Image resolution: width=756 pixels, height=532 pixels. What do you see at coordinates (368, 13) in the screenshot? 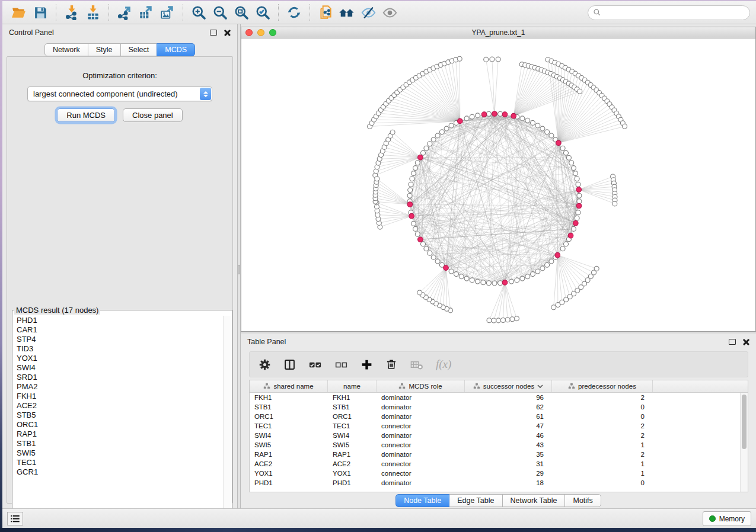
I see `hide-selected-icon` at bounding box center [368, 13].